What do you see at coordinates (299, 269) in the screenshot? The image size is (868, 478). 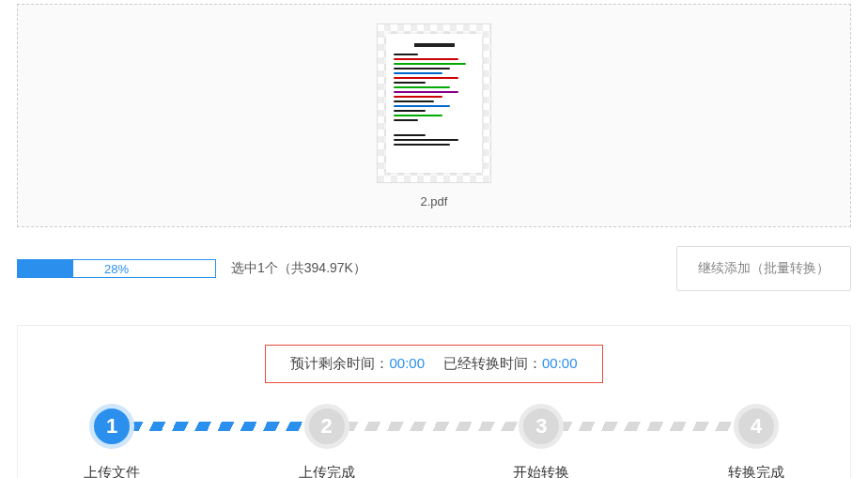 I see `selected-info: 选中1个（共394.97K）` at bounding box center [299, 269].